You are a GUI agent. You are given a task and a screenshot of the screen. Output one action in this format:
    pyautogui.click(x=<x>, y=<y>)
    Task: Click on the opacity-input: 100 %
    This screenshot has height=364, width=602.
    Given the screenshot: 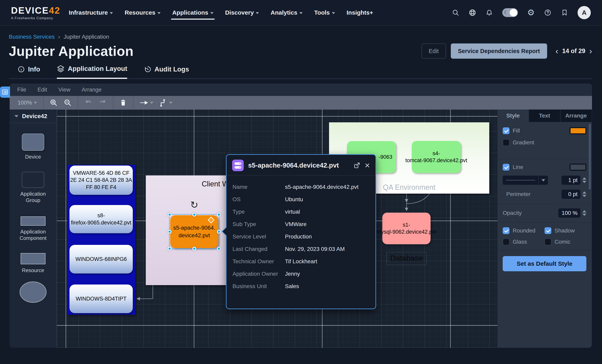 What is the action you would take?
    pyautogui.click(x=569, y=213)
    